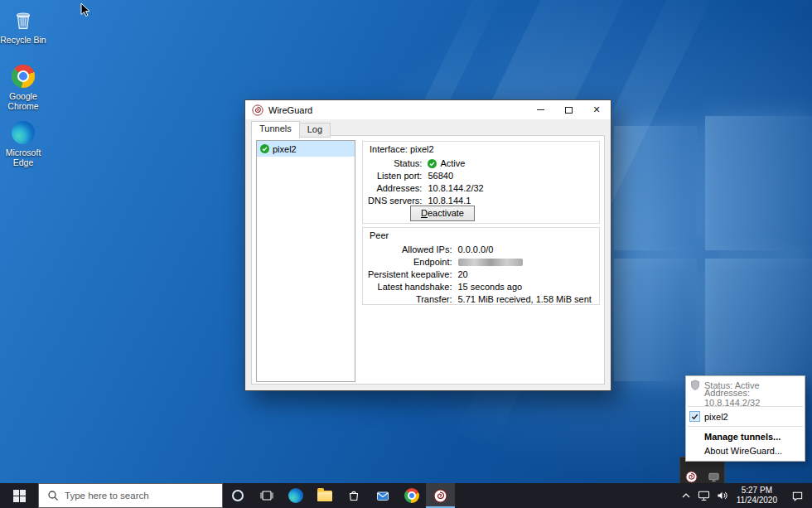  Describe the element at coordinates (481, 182) in the screenshot. I see `interface-groupbox: Interface: pixel2 Status: Active` at that location.